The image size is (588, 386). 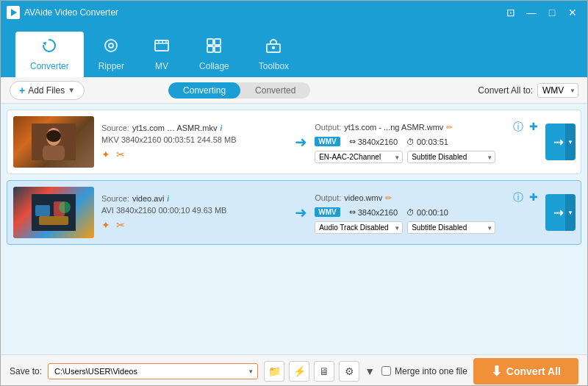 I want to click on out-format-badge-1: WMV, so click(x=327, y=141).